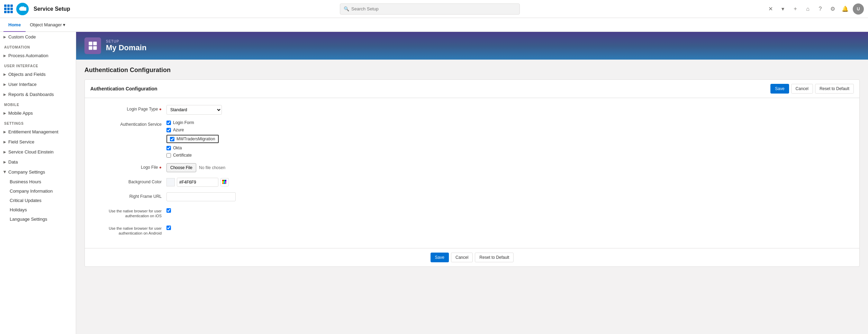 This screenshot has width=868, height=334. I want to click on dropdown-icon: ▾, so click(783, 9).